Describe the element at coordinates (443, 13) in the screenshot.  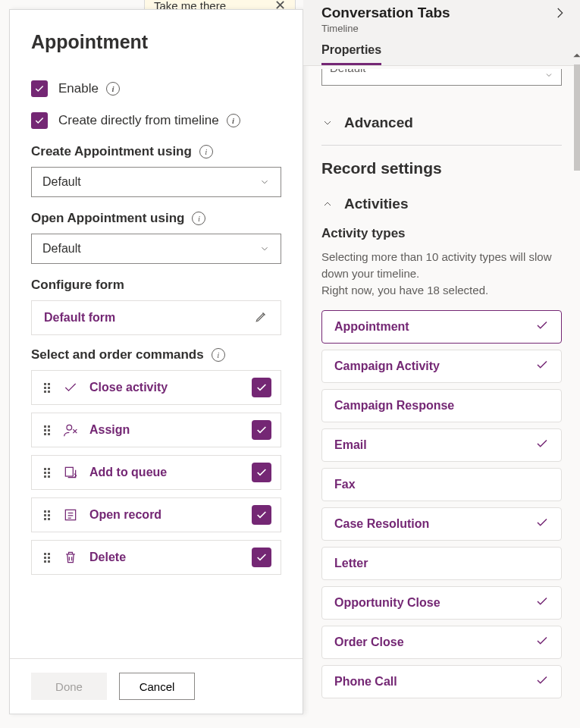
I see `header-title: Conversation Tabs` at that location.